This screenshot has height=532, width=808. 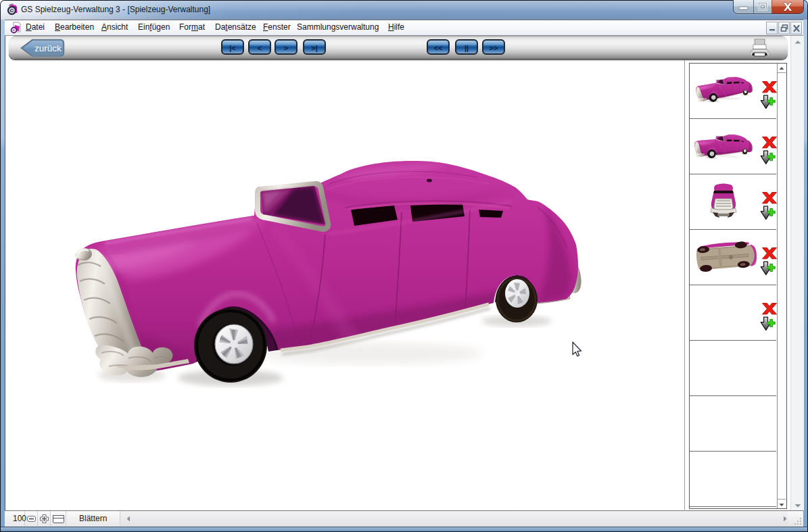 What do you see at coordinates (48, 49) in the screenshot?
I see `svg-text: zurück` at bounding box center [48, 49].